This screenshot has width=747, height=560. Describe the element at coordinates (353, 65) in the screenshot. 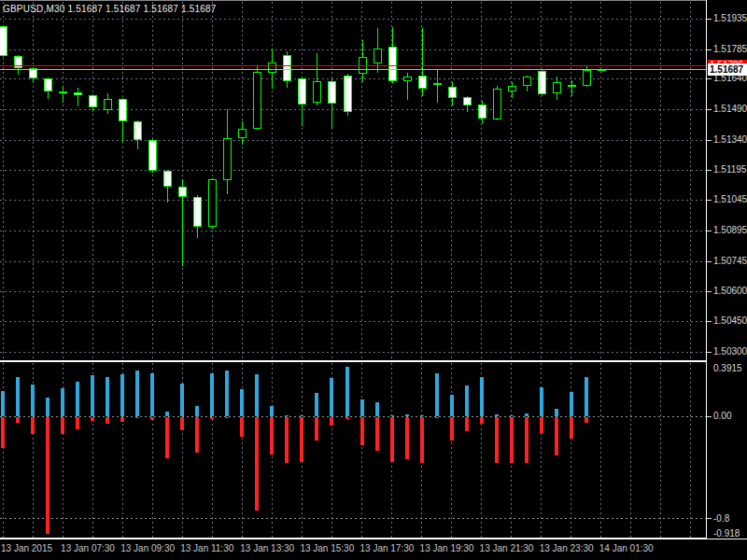

I see `ask-line` at that location.